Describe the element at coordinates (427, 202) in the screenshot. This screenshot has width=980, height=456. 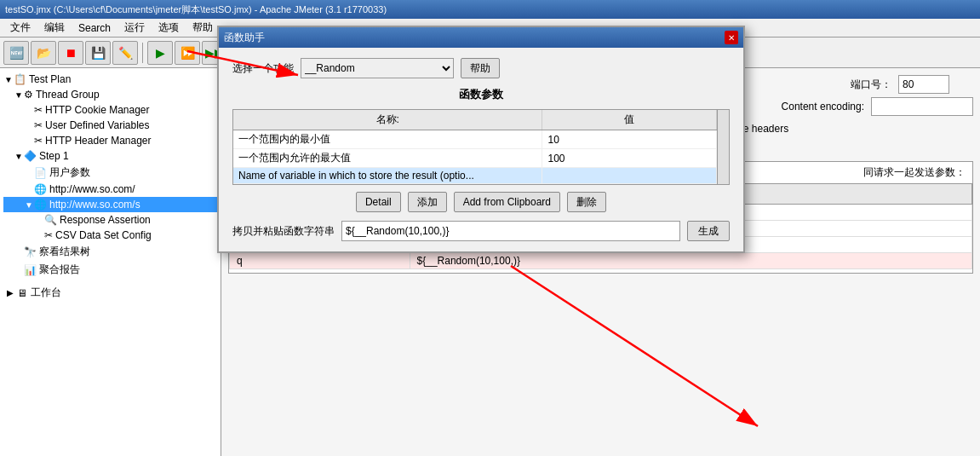
I see `add-button: 添加` at that location.